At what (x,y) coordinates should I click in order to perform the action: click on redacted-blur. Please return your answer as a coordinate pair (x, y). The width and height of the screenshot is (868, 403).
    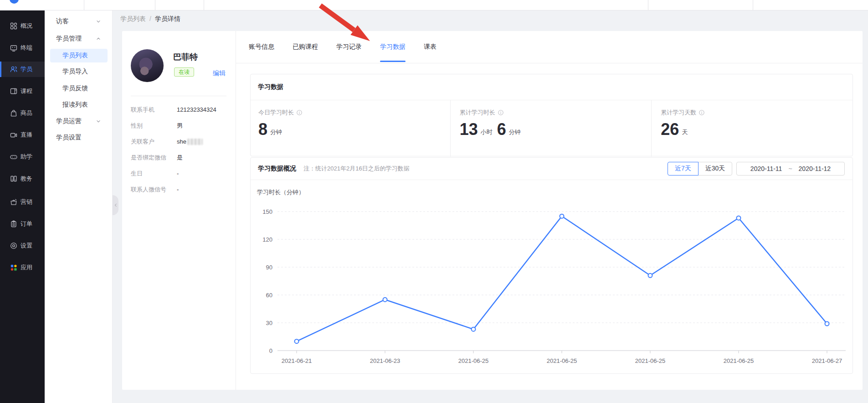
    Looking at the image, I should click on (195, 142).